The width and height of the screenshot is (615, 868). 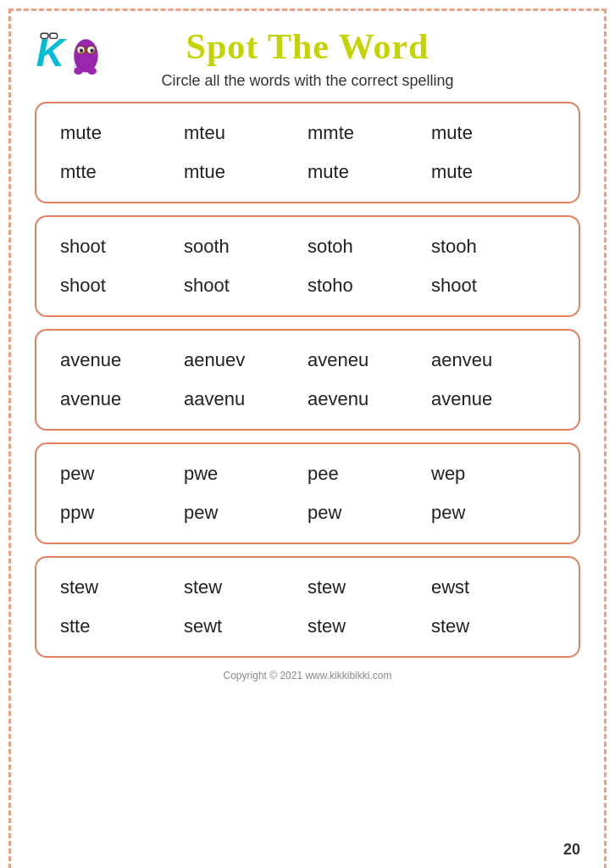 I want to click on word-cell-2-0-2: aveneu, so click(x=369, y=360).